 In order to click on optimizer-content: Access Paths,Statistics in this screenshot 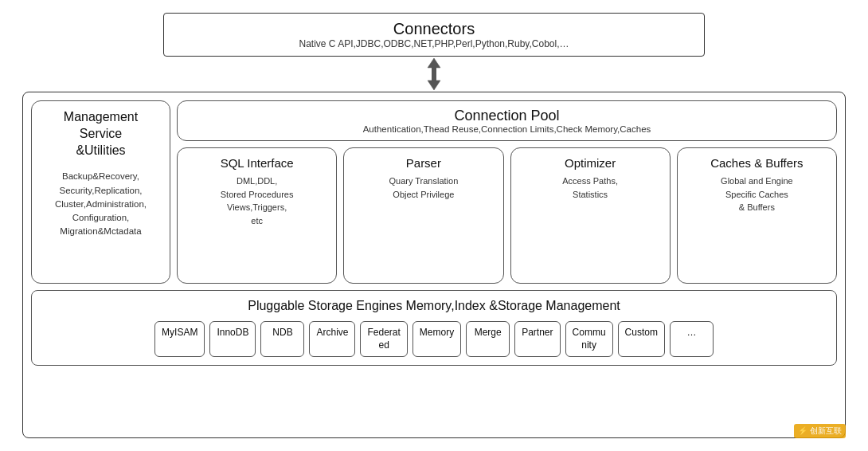, I will do `click(590, 188)`.